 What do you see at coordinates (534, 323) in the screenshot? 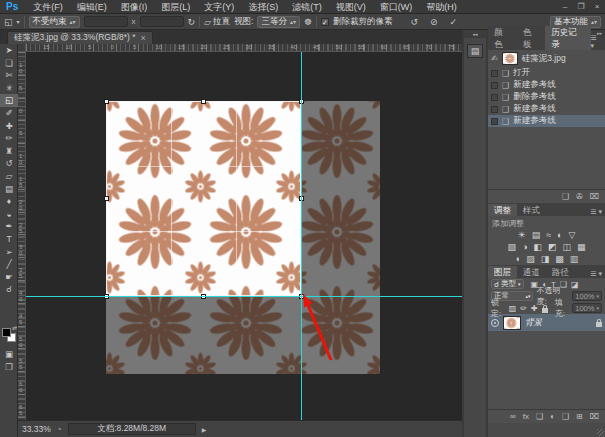
I see `layer-name: 背景` at bounding box center [534, 323].